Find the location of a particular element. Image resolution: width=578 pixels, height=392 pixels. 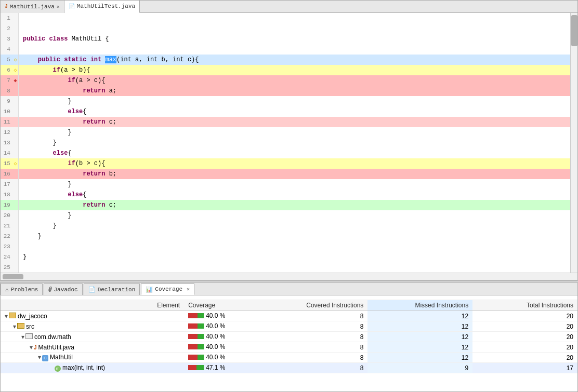

tab-declaration: 📄 Declaration is located at coordinates (112, 289).